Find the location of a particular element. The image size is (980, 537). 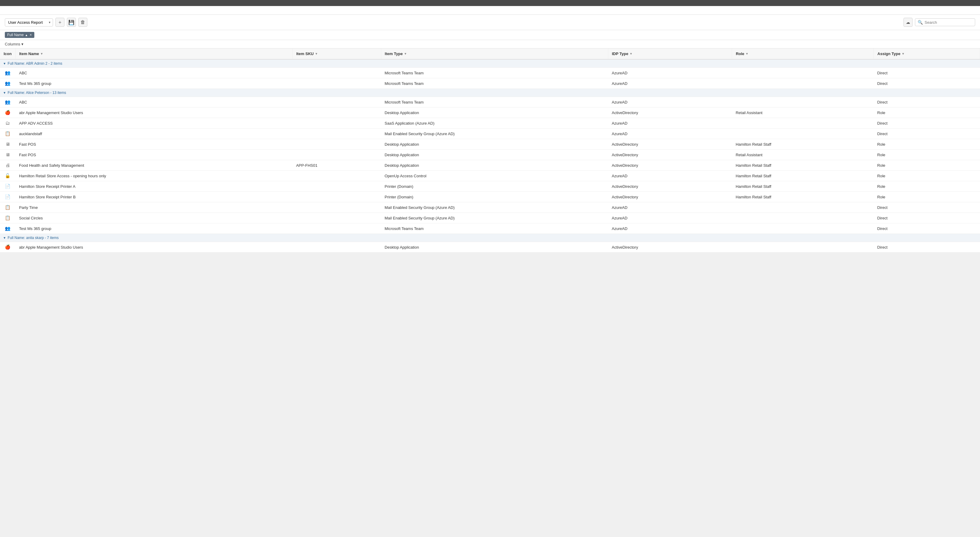

filter-icon-role: ▼ is located at coordinates (747, 54).